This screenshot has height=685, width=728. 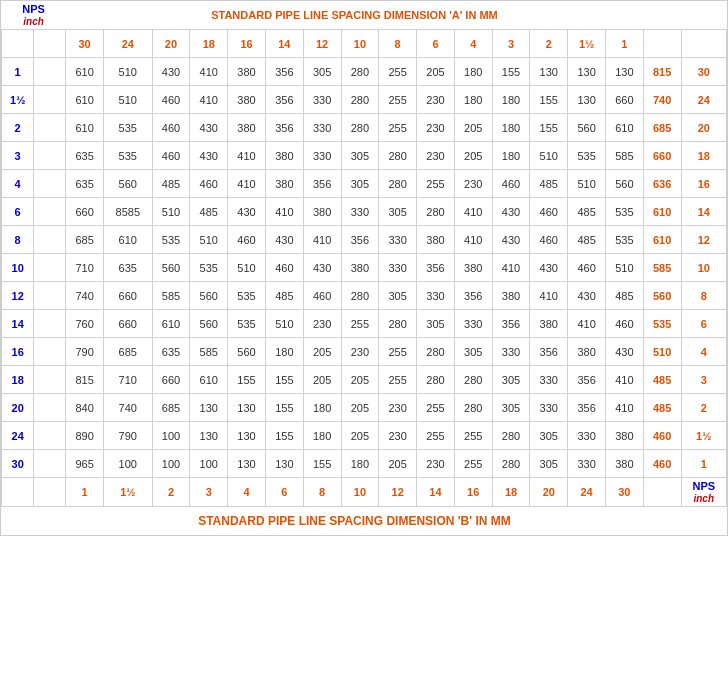 What do you see at coordinates (18, 268) in the screenshot?
I see `row-nps-10: 10` at bounding box center [18, 268].